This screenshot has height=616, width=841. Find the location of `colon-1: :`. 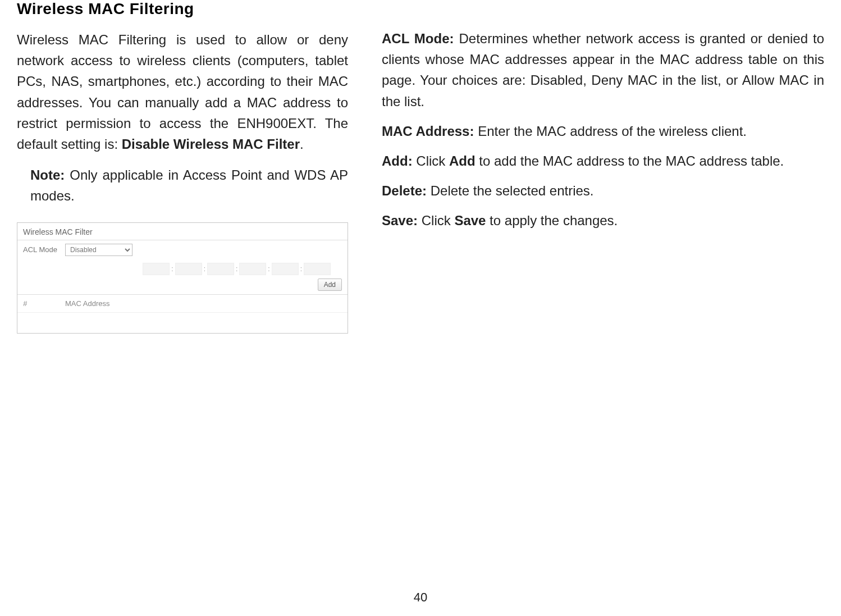

colon-1: : is located at coordinates (172, 269).